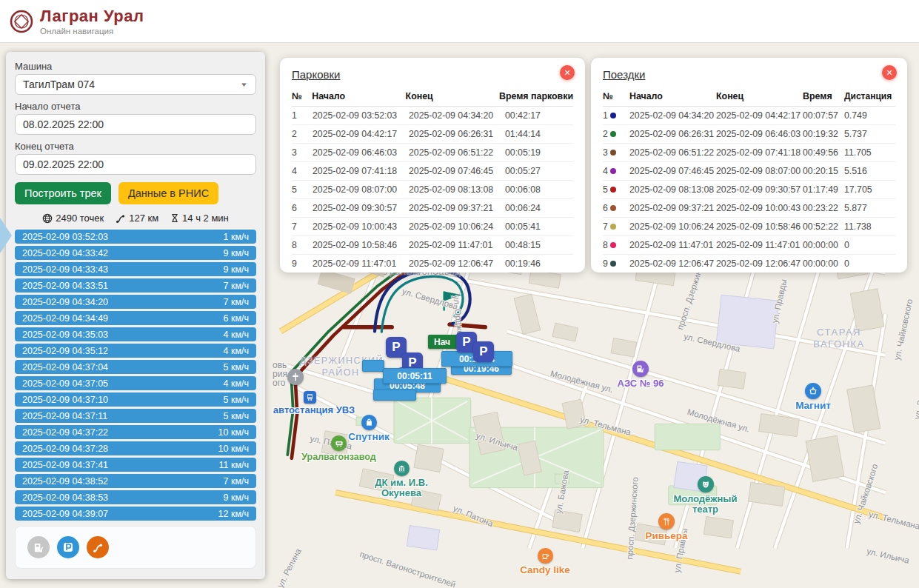 This screenshot has width=919, height=588. Describe the element at coordinates (136, 351) in the screenshot. I see `track-point-row: 2025-02-09 04:35:12 4 км/ч` at that location.